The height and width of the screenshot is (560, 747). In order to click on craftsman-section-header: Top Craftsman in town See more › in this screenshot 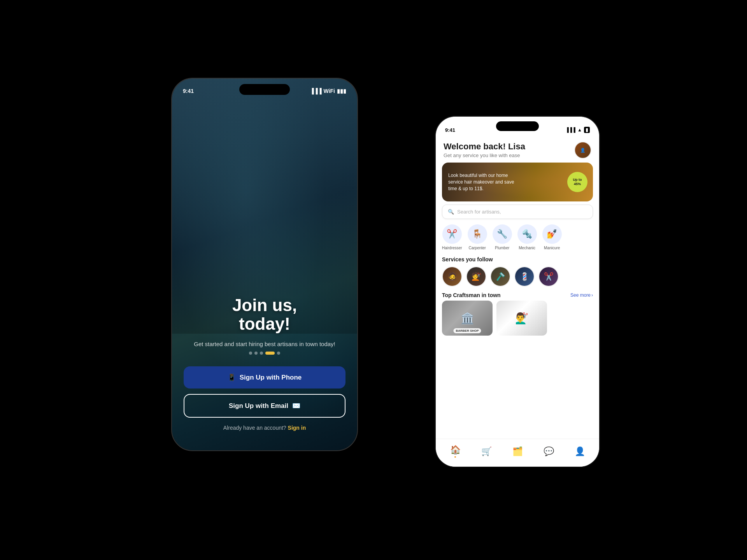, I will do `click(517, 294)`.